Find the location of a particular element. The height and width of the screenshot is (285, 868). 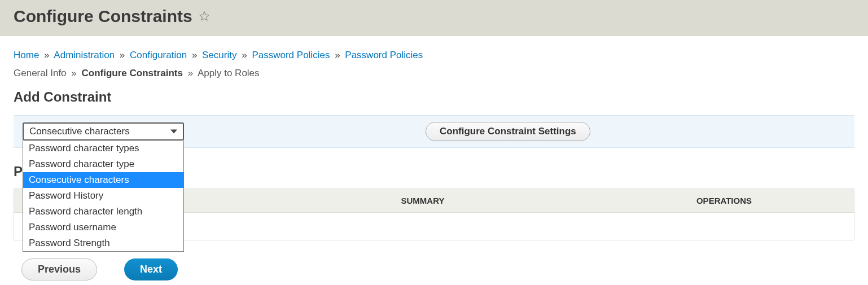

table-header: SUMMARY is located at coordinates (423, 201).